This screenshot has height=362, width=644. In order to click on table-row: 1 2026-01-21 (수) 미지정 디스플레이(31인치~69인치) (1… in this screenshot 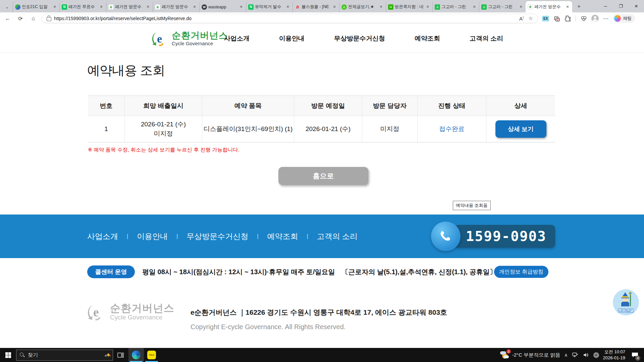, I will do `click(321, 129)`.